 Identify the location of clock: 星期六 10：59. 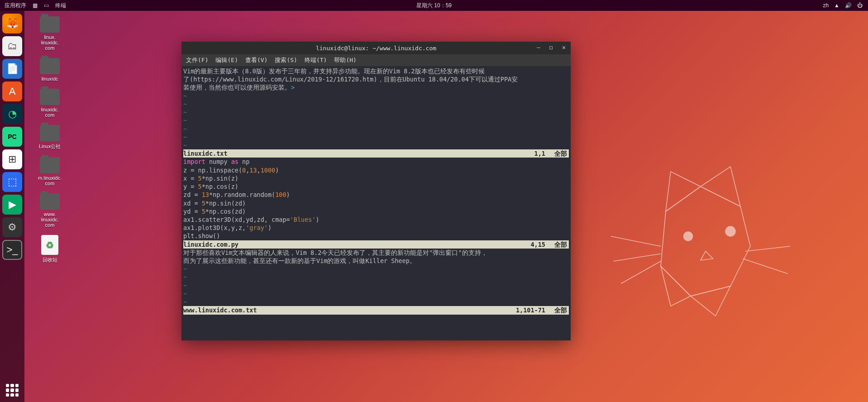
(434, 5).